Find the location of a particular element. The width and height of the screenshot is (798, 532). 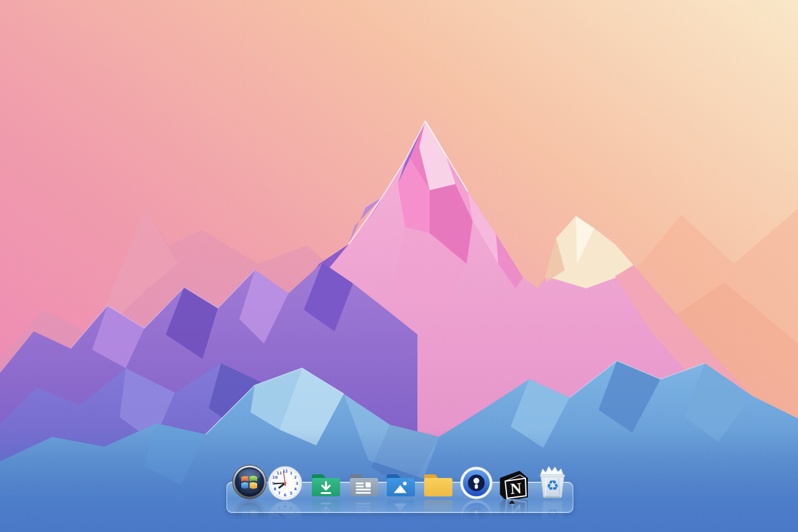

dock-item-notion: N N is located at coordinates (513, 484).